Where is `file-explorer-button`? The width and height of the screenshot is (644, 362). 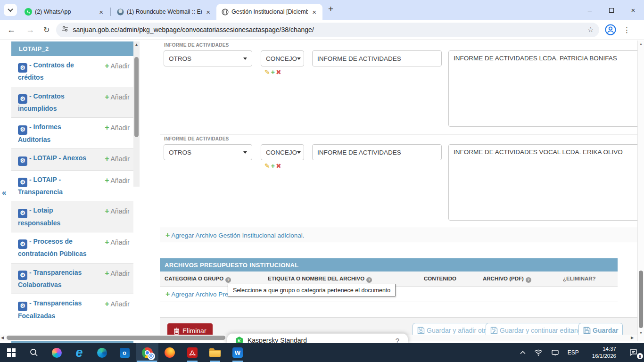 file-explorer-button is located at coordinates (215, 353).